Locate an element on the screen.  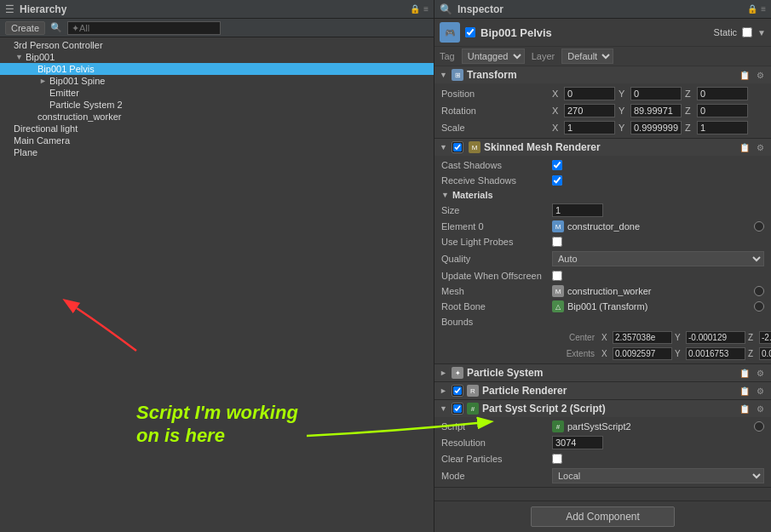
element0-select-btn is located at coordinates (759, 226).